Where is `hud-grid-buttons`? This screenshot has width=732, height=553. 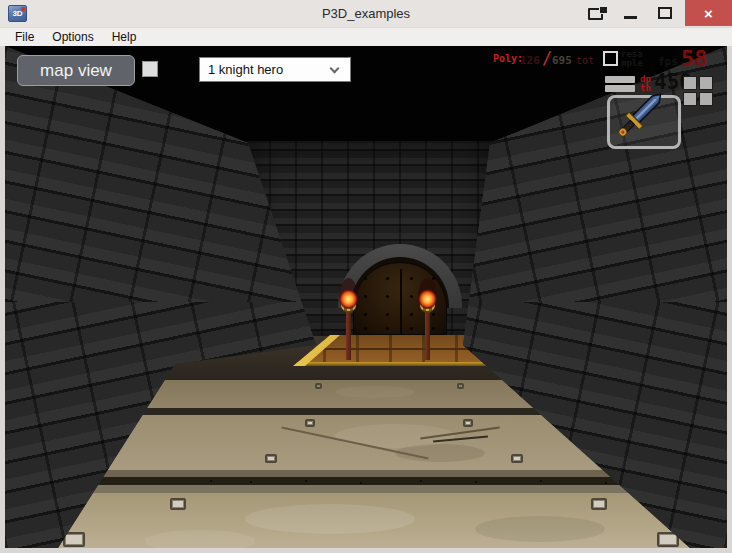
hud-grid-buttons is located at coordinates (698, 92).